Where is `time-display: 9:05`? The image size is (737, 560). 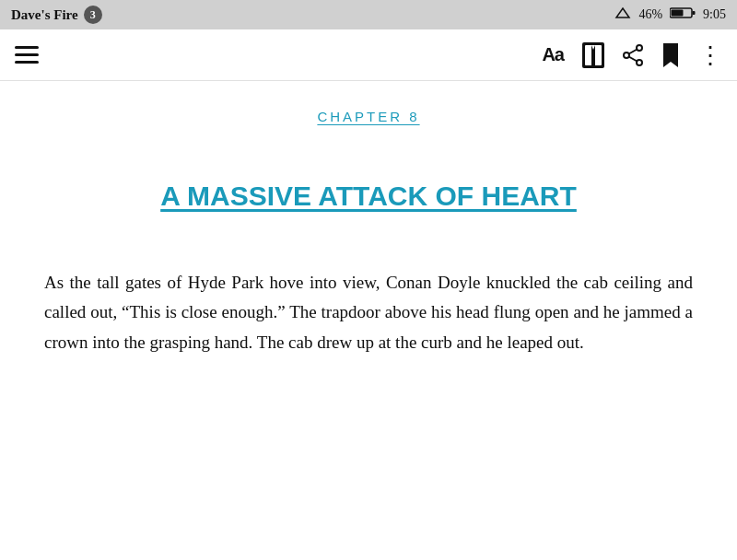
time-display: 9:05 is located at coordinates (715, 15).